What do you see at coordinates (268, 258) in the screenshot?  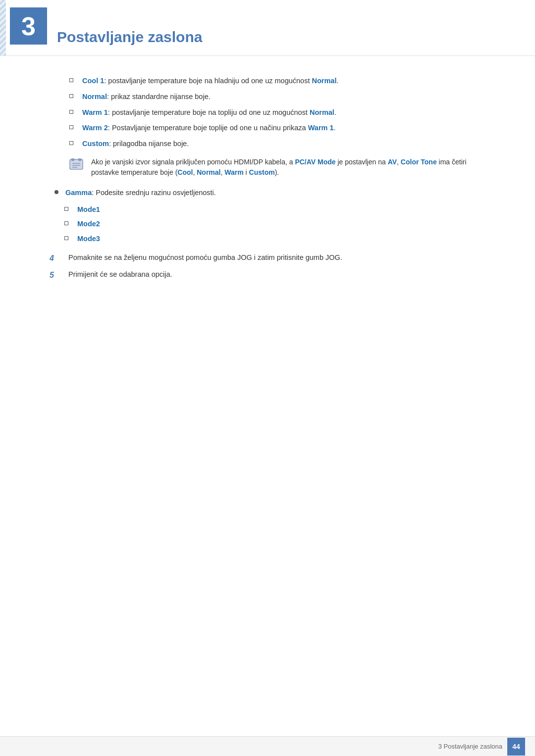 I see `step-4: 4 Pomaknite se na željenu mogućnost pomo…` at bounding box center [268, 258].